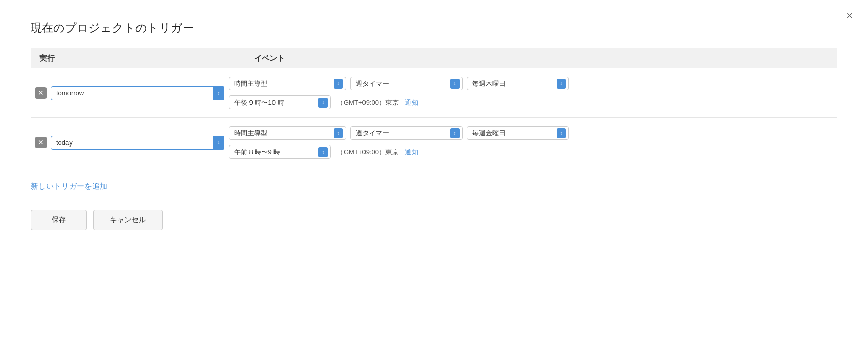 This screenshot has width=868, height=340. What do you see at coordinates (412, 103) in the screenshot?
I see `notify-link-1: 通知` at bounding box center [412, 103].